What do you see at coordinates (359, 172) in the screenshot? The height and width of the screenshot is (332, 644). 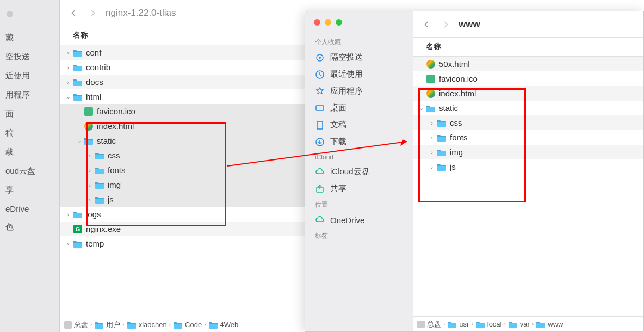 I see `sidebar-item-cloud: iCloud云盘` at bounding box center [359, 172].